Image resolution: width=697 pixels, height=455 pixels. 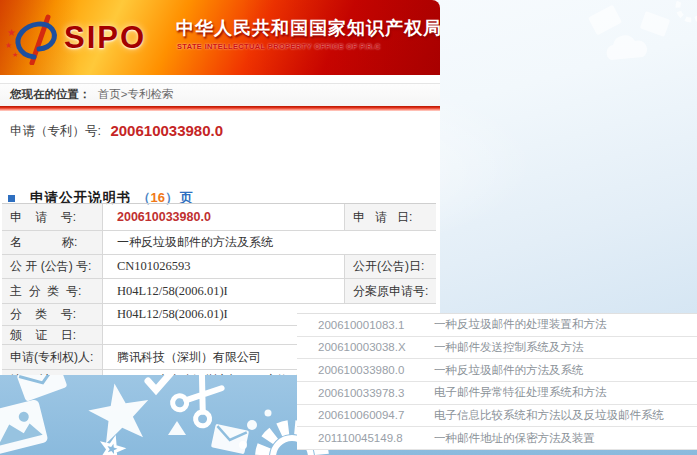 I want to click on patent-title: 一种邮件发送控制系统及方法, so click(x=509, y=348).